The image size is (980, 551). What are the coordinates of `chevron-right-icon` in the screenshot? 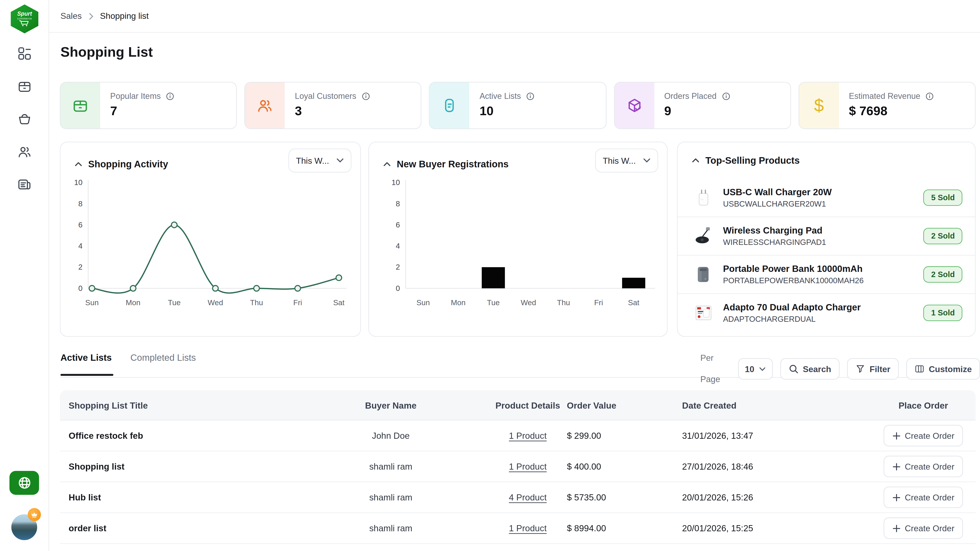 It's located at (91, 16).